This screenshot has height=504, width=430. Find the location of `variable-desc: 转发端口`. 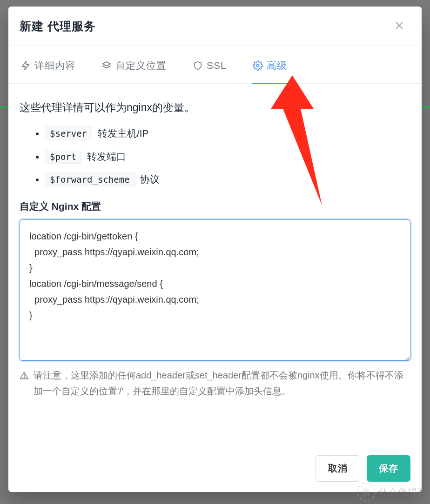

variable-desc: 转发端口 is located at coordinates (107, 156).